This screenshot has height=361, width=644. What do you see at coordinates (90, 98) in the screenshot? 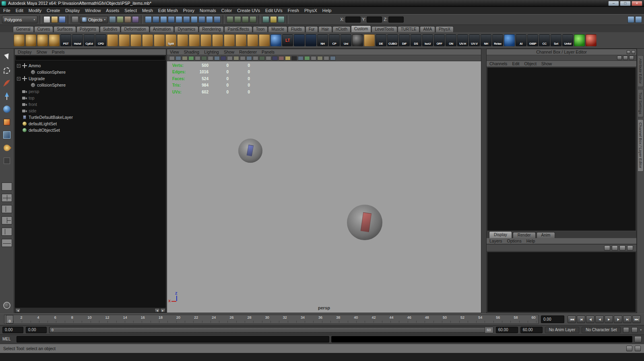
I see `outliner-row: top` at bounding box center [90, 98].